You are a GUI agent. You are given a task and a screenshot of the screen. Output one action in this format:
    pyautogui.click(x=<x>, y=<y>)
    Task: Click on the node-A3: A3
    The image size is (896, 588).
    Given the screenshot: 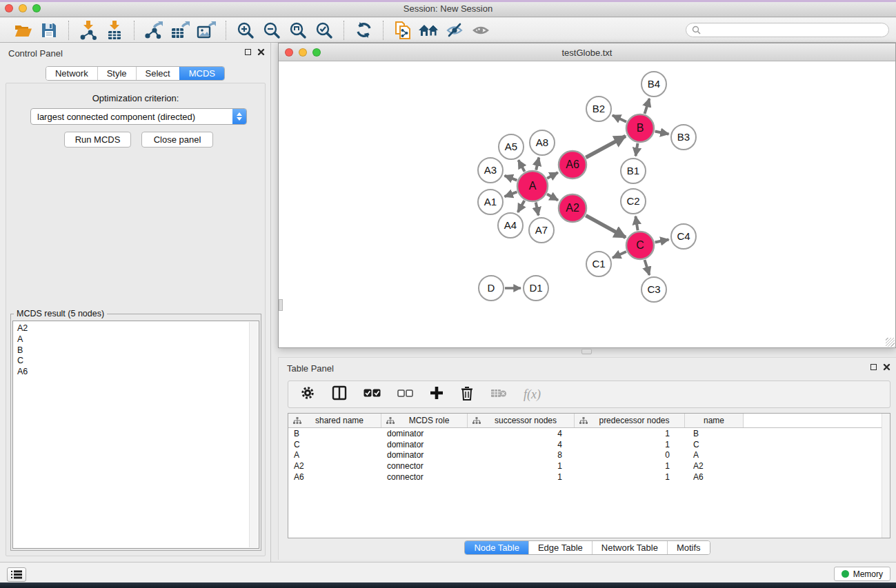 What is the action you would take?
    pyautogui.click(x=490, y=170)
    